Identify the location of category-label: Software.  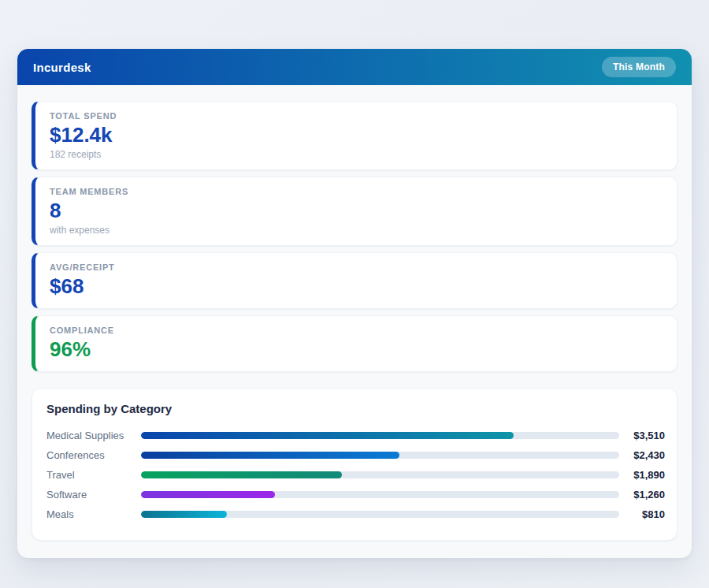
(94, 495).